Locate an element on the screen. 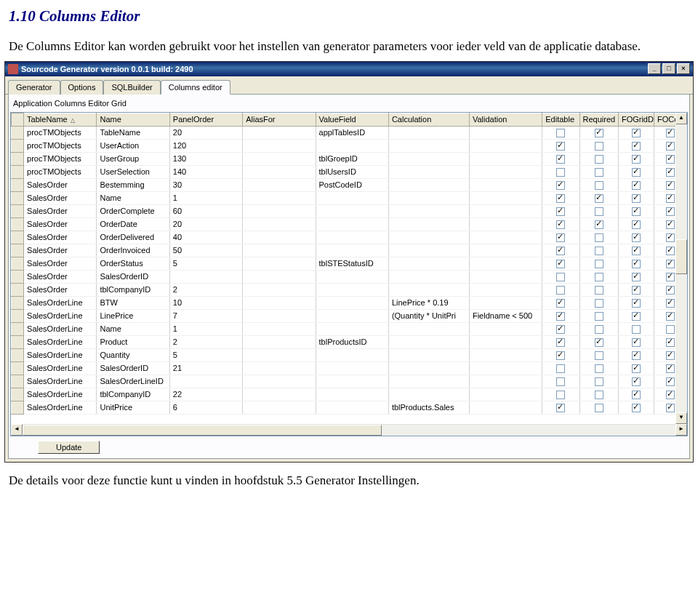 The height and width of the screenshot is (616, 698). horizontal-scrollbar: ◄ ► is located at coordinates (349, 430).